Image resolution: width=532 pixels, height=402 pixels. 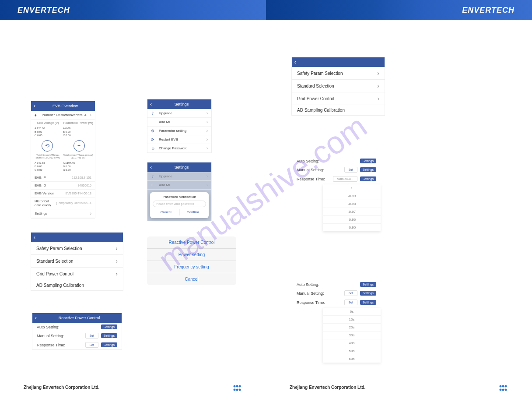 I want to click on manualco-pill: ManualCo..., so click(x=345, y=179).